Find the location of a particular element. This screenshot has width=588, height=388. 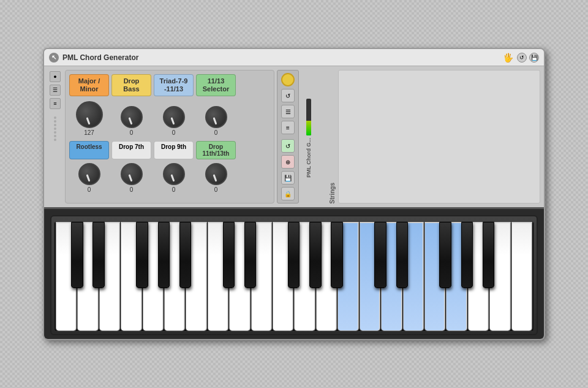

knob3-label: 0 is located at coordinates (174, 132).